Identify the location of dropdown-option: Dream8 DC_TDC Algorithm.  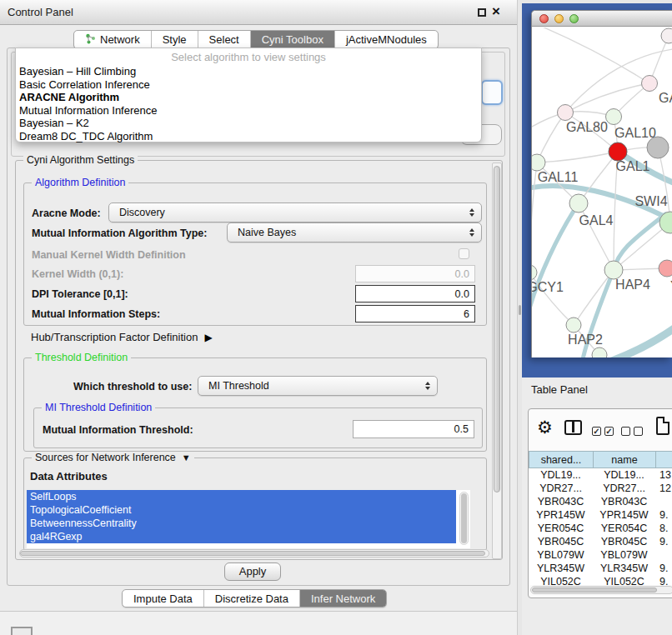
(248, 137).